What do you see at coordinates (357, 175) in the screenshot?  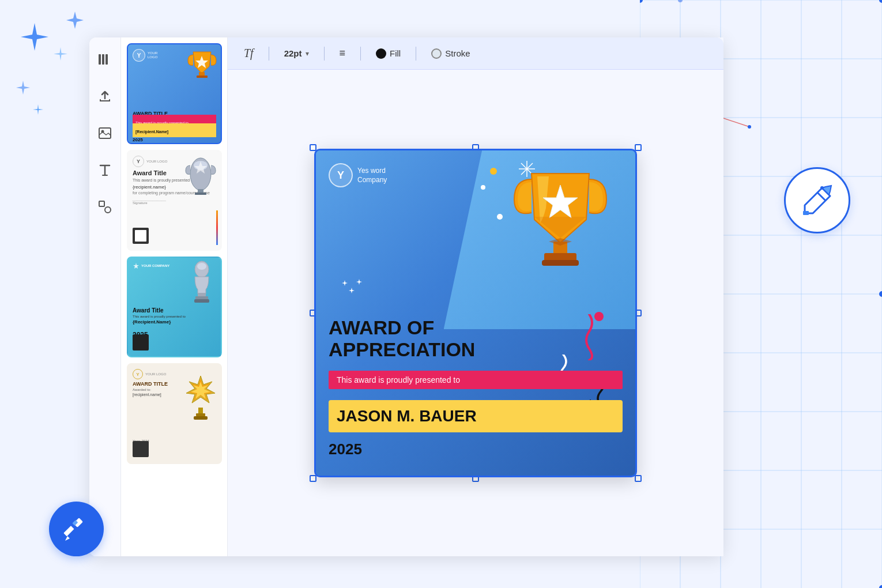 I see `cert-logo: Y Yes word Company` at bounding box center [357, 175].